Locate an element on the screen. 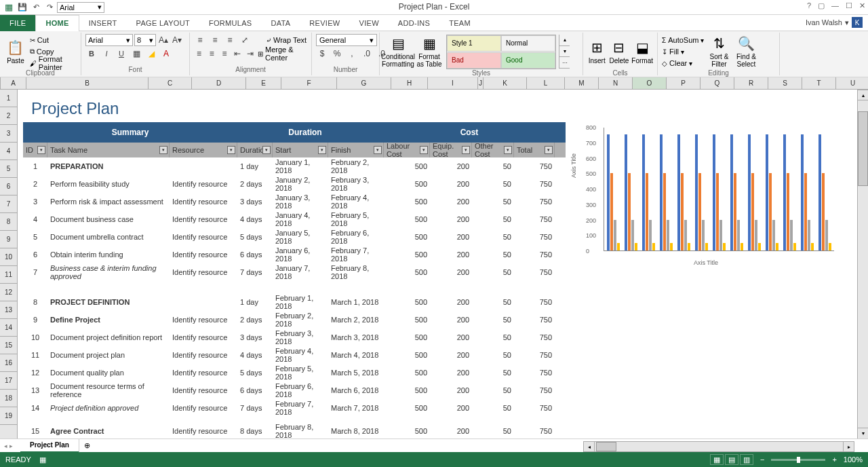 The image size is (868, 467). sheet-tab-active: Project Plan is located at coordinates (50, 446).